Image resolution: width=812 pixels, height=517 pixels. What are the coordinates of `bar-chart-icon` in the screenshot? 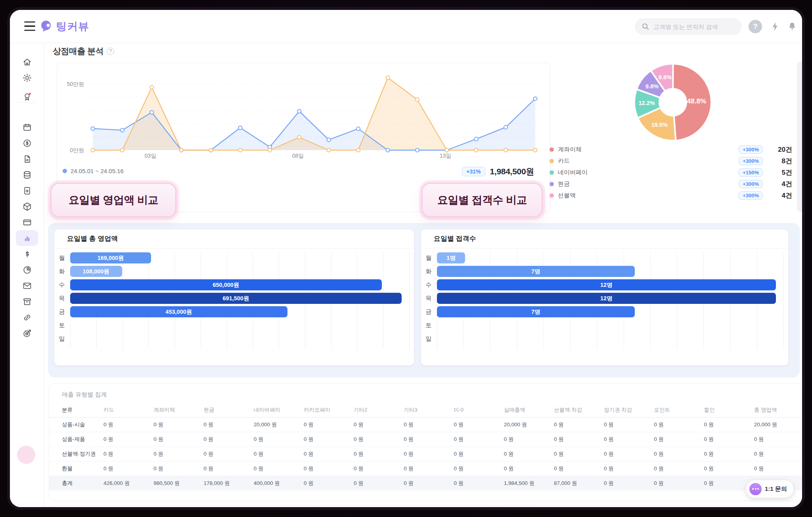 It's located at (27, 238).